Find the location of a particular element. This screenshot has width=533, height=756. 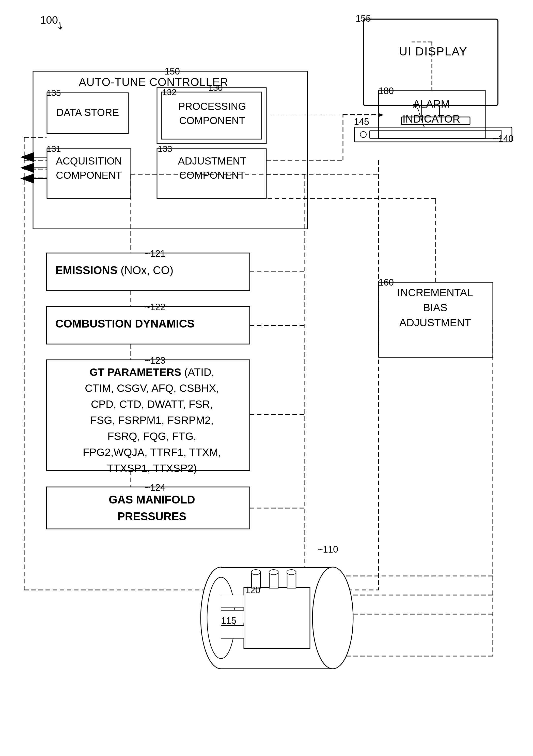

ui-display-ref-computer: ~140 is located at coordinates (503, 139).